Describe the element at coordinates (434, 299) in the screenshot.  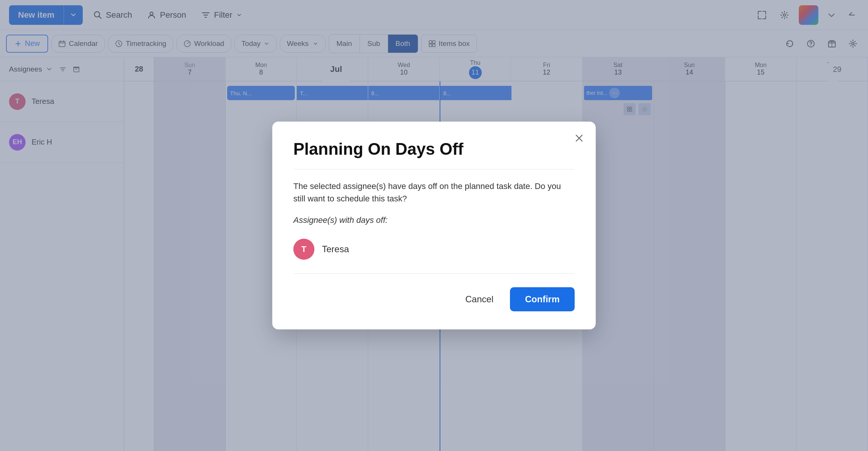
I see `modal-actions: Cancel Confirm` at that location.